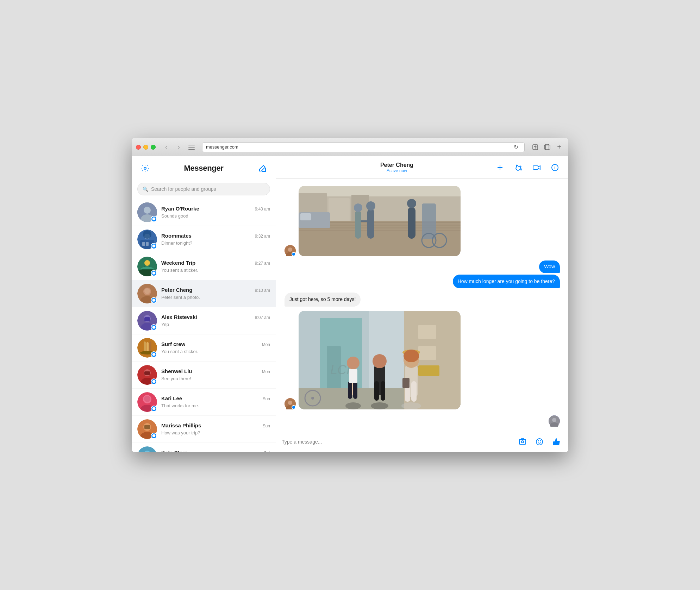  What do you see at coordinates (153, 147) in the screenshot?
I see `maximize-button` at bounding box center [153, 147].